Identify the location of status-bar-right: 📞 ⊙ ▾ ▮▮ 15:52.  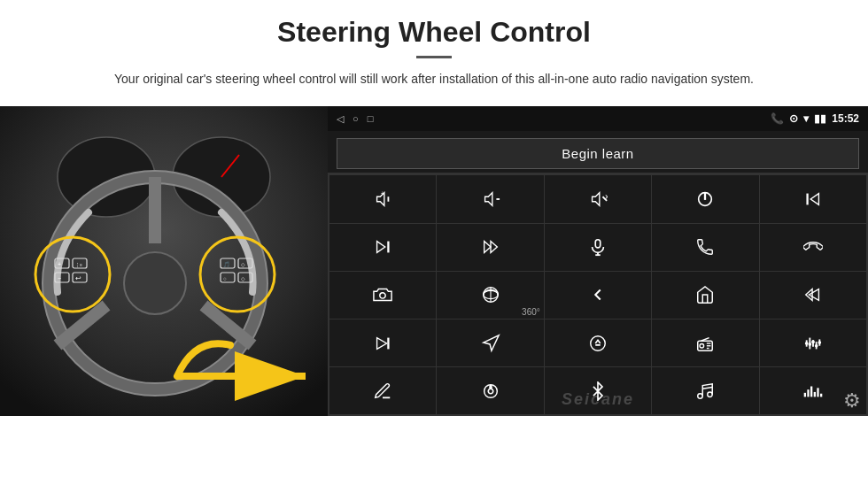
(815, 119).